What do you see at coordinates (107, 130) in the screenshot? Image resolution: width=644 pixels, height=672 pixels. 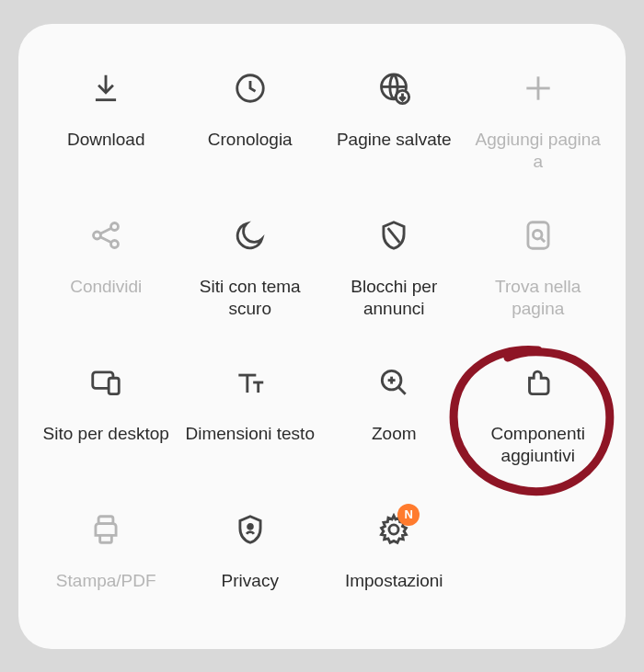 I see `menu-item-download: Download` at bounding box center [107, 130].